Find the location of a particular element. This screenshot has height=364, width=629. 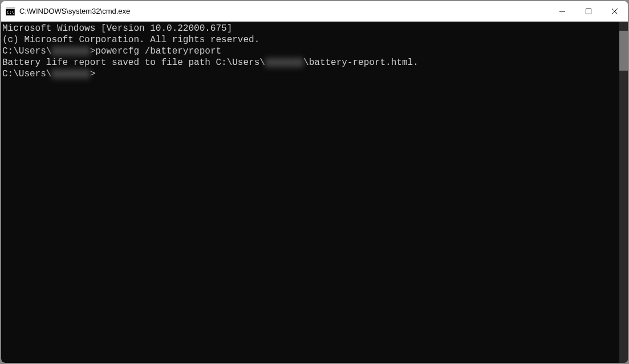

minimize-button is located at coordinates (562, 11).